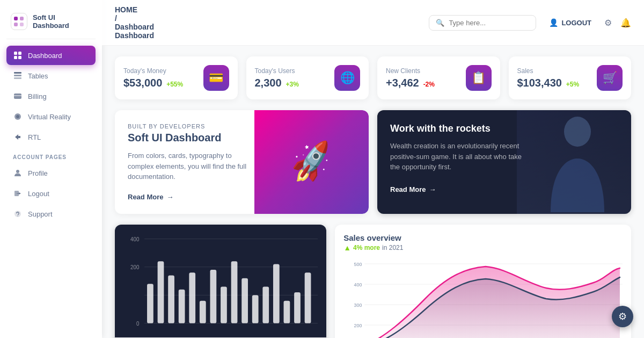  I want to click on breadcrumb-current: Dashboard, so click(134, 27).